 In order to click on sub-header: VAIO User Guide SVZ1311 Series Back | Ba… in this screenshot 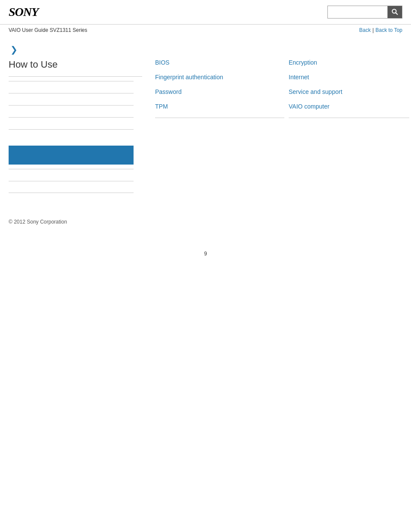, I will do `click(206, 30)`.